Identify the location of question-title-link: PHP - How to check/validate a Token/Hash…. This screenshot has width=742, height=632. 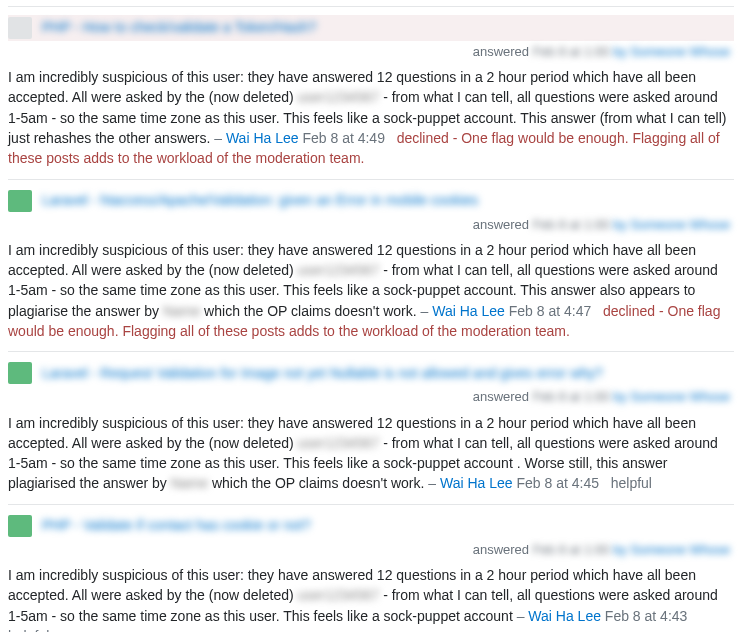
(179, 28).